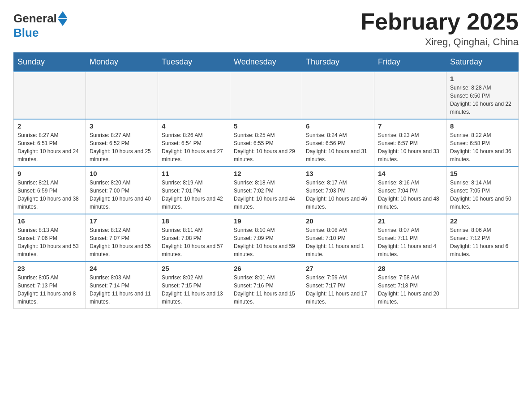  I want to click on day-number: 28, so click(410, 269).